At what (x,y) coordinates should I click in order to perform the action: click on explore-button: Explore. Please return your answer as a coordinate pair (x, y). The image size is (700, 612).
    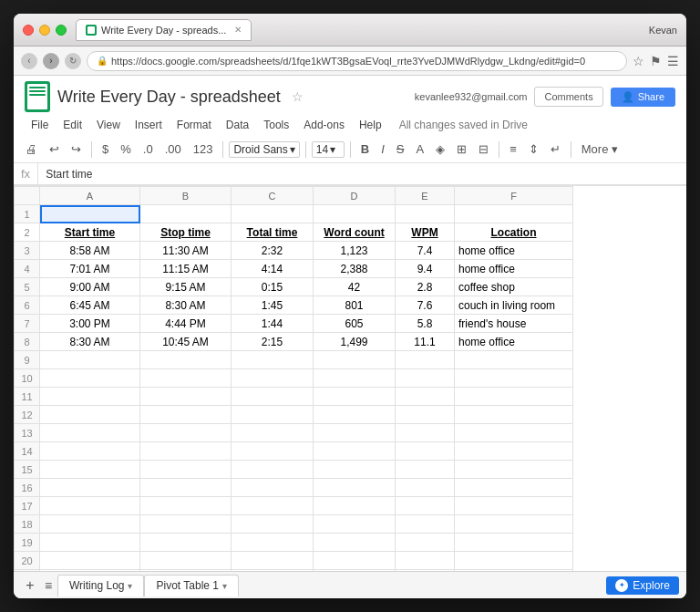
    Looking at the image, I should click on (643, 586).